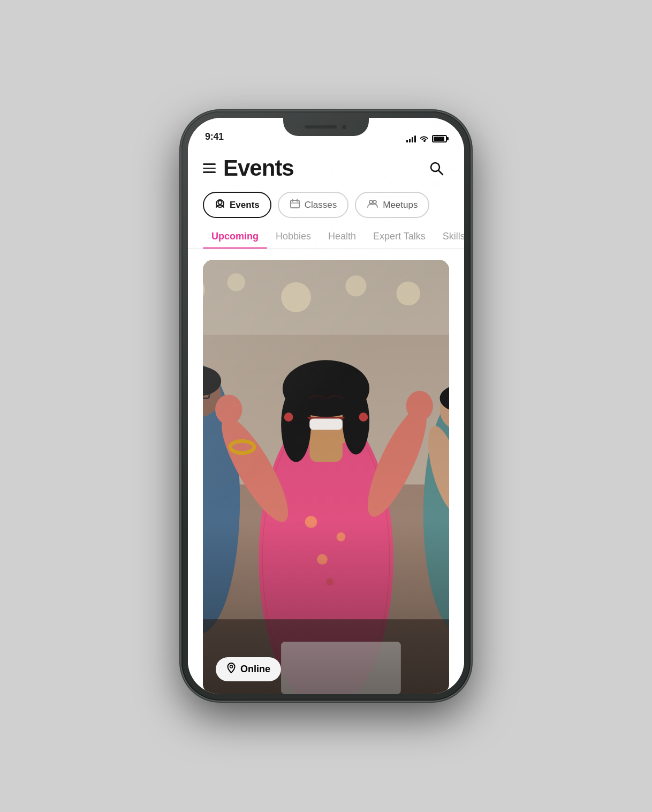 Image resolution: width=652 pixels, height=812 pixels. I want to click on search-icon, so click(436, 168).